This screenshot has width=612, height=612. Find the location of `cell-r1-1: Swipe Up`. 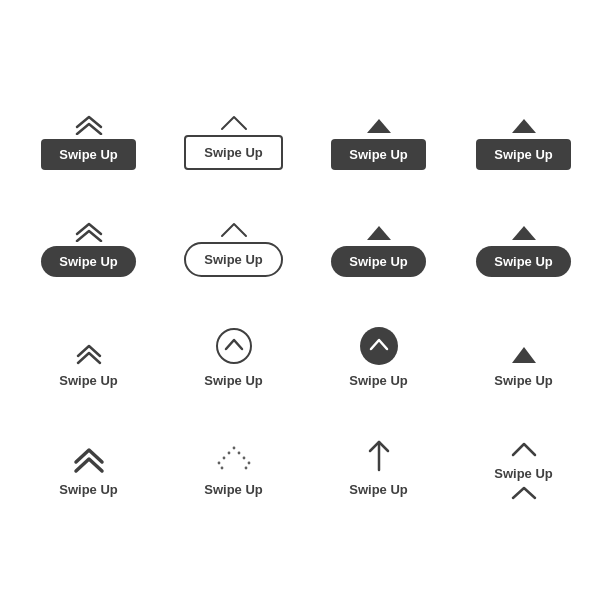

cell-r1-1: Swipe Up is located at coordinates (88, 142).